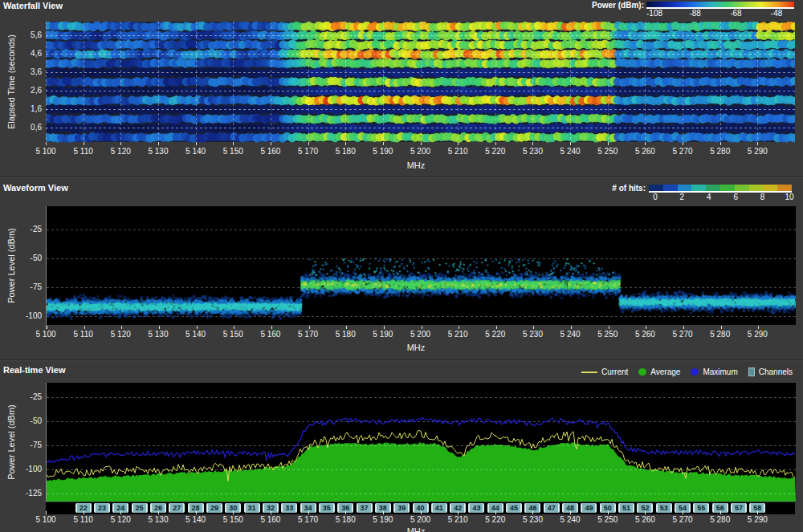 The width and height of the screenshot is (803, 532). Describe the element at coordinates (665, 372) in the screenshot. I see `legend-item-label: Average` at that location.